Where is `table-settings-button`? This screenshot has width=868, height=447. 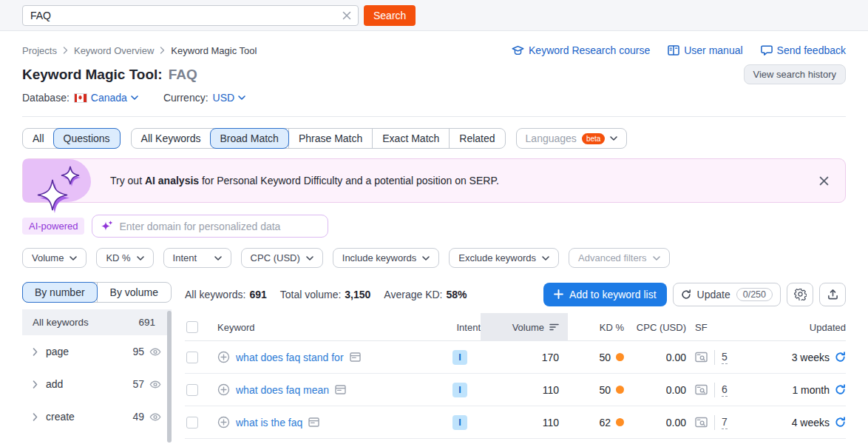 table-settings-button is located at coordinates (800, 295).